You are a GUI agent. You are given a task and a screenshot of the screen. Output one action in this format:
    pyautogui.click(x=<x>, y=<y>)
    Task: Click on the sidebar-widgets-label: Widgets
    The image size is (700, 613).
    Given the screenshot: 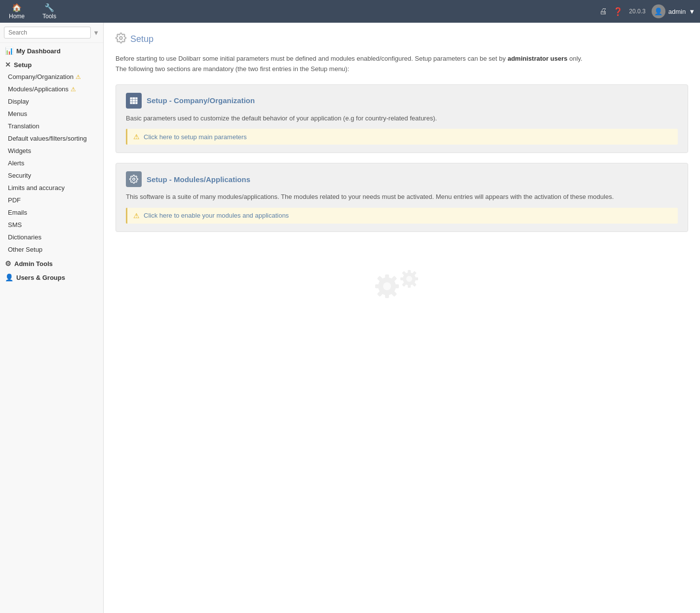 What is the action you would take?
    pyautogui.click(x=20, y=151)
    